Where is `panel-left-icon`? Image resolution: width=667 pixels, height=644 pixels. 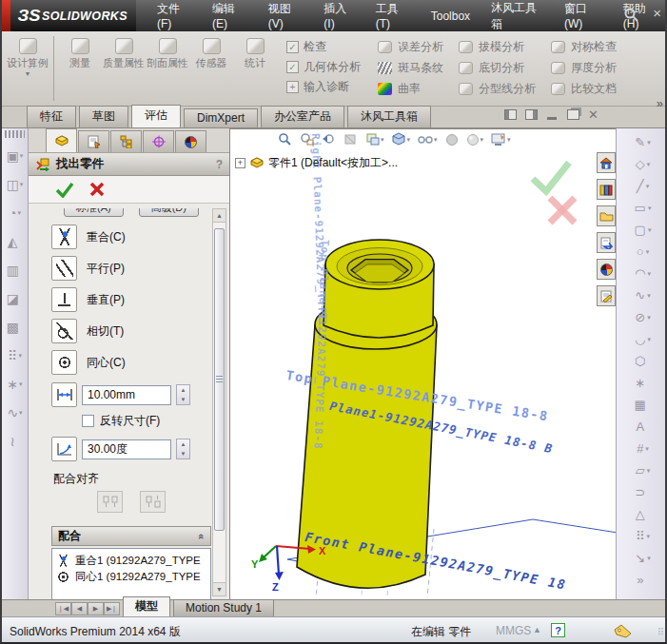 panel-left-icon is located at coordinates (510, 114).